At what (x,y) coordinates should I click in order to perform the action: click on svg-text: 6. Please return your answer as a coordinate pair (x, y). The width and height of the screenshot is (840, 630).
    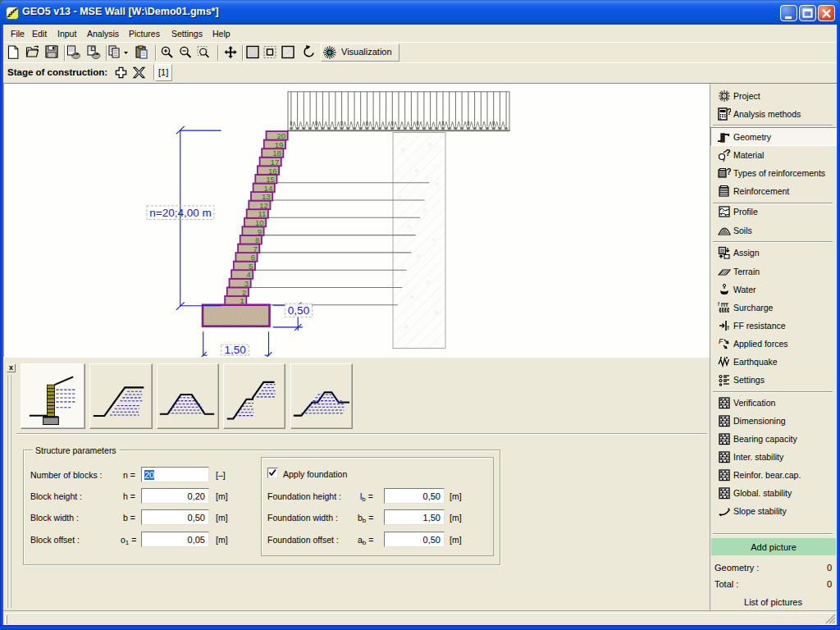
    Looking at the image, I should click on (253, 258).